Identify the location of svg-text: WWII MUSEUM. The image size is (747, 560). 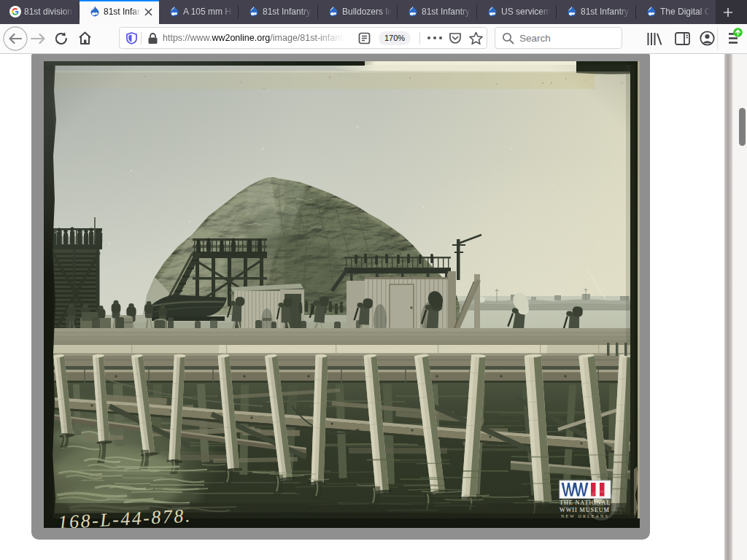
(585, 510).